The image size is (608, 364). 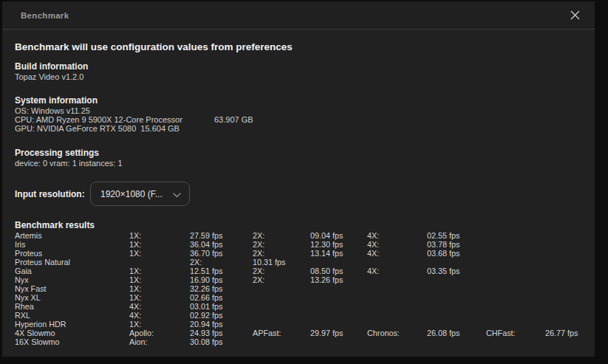 What do you see at coordinates (222, 280) in the screenshot?
I see `result-row-cell: 16.90 fps` at bounding box center [222, 280].